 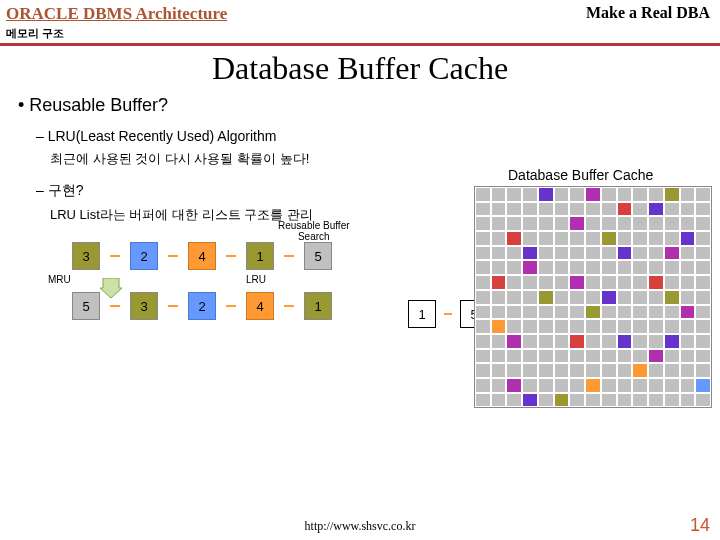 What do you see at coordinates (648, 14) in the screenshot?
I see `header-right: Make a Real DBA` at bounding box center [648, 14].